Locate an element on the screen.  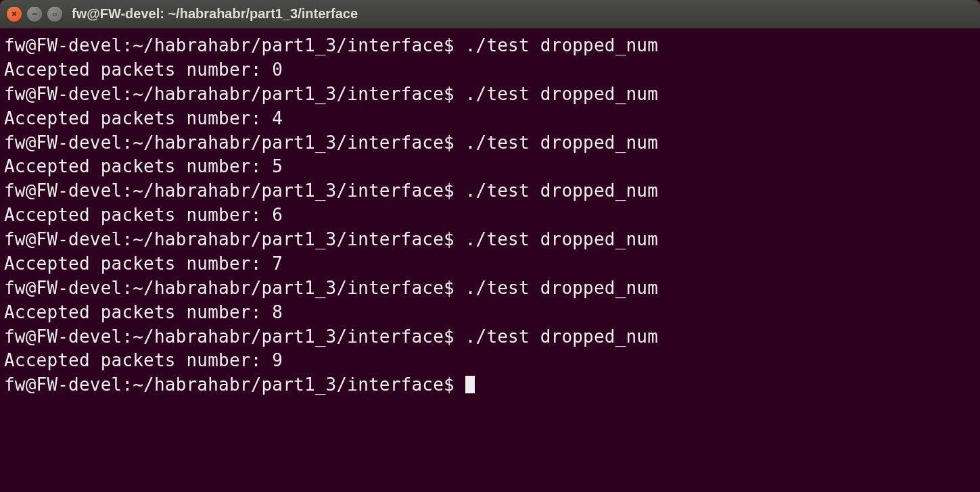
window-controls: × − ▫ is located at coordinates (34, 14).